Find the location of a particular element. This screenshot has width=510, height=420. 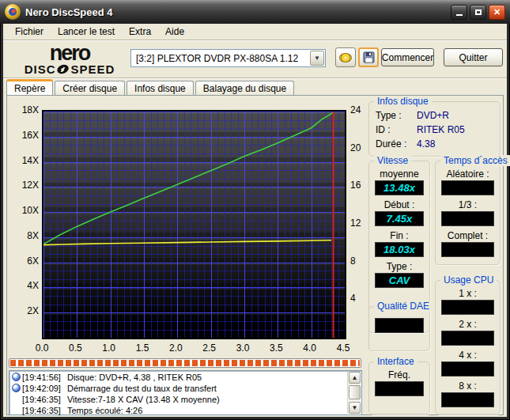

group-temps-acces: Temps d´accès Aléatoire : 1/3 : Complet … is located at coordinates (468, 213).